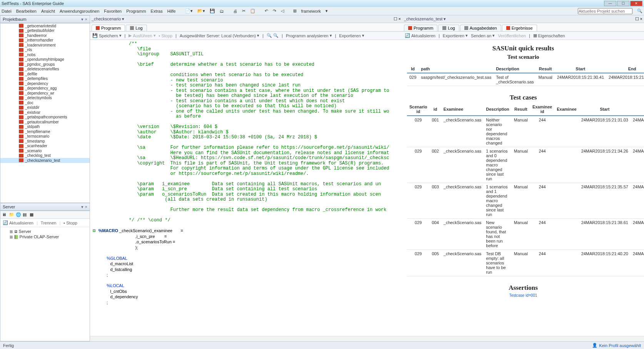 This screenshot has height=349, width=644. Describe the element at coordinates (45, 113) in the screenshot. I see `project-tree: _getscenariotestid_gettestsubfolder_hand…` at that location.